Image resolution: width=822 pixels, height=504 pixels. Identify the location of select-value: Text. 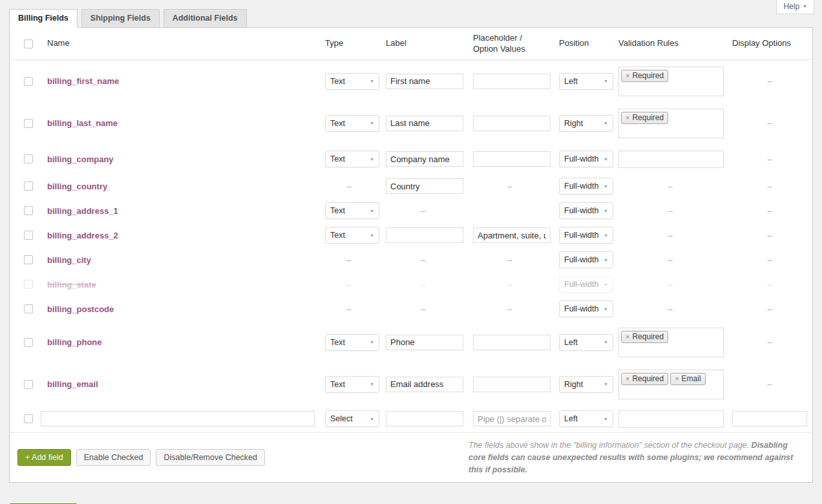
(337, 211).